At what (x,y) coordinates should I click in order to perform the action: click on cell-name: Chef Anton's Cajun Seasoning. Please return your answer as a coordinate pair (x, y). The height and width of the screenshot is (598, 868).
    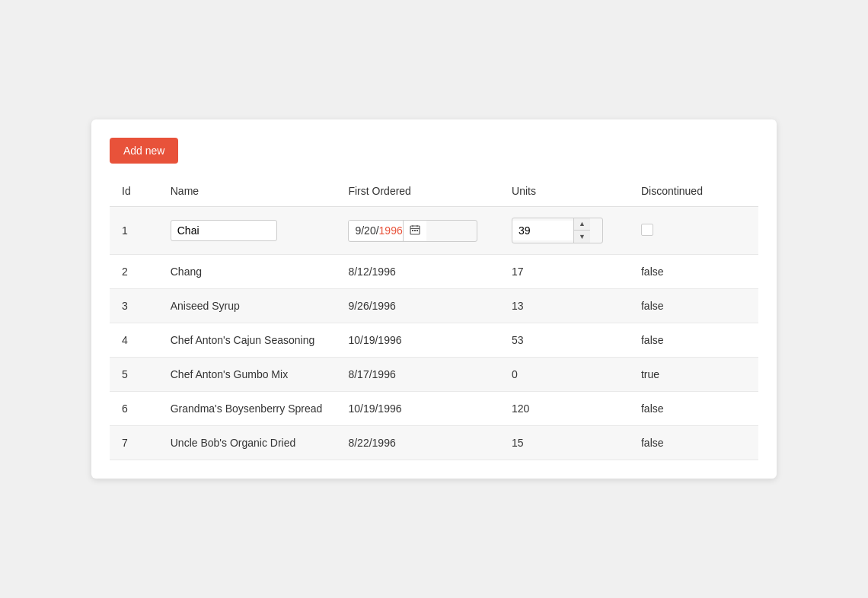
    Looking at the image, I should click on (247, 341).